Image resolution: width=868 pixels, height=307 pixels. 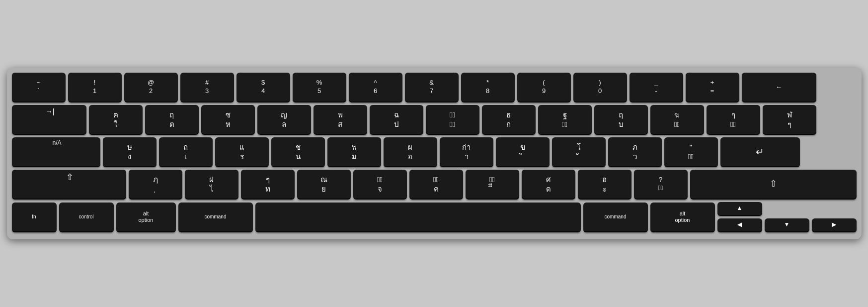 I want to click on tab-row: →| ฅ ใ ฤ ต ซ ห ญ ล พ ส ฉ ป ถ̈ ถ̊, so click(x=434, y=120).